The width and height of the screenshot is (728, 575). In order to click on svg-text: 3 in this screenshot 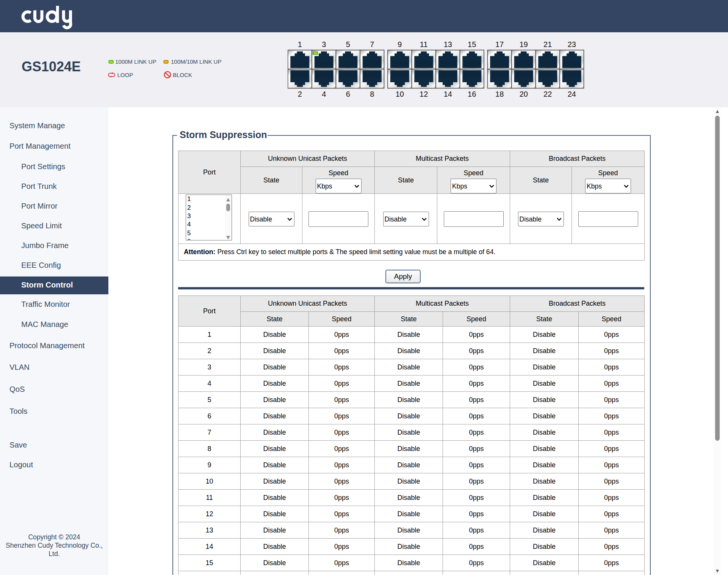, I will do `click(324, 45)`.